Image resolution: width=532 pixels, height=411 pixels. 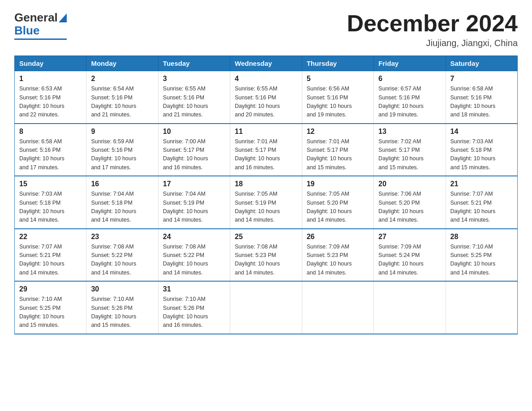 What do you see at coordinates (266, 150) in the screenshot?
I see `table-row: 11 Sunrise: 7:01 AMSunset: 5:17 PMDaylig…` at bounding box center [266, 150].